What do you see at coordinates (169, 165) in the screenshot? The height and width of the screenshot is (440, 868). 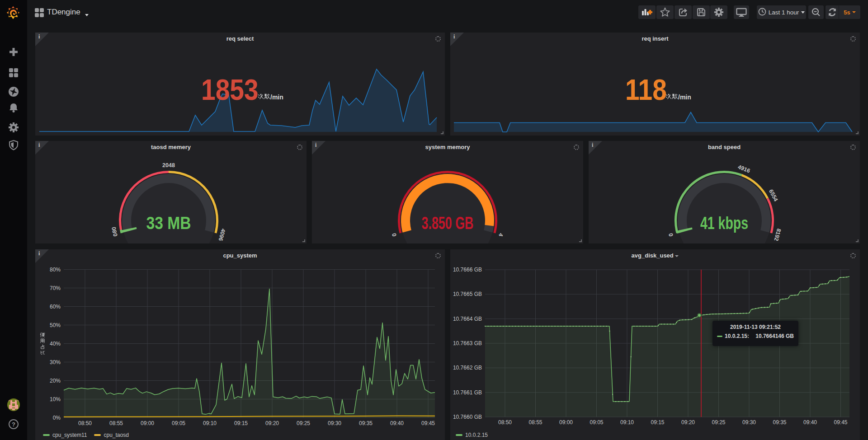 I see `svg-text: 2048` at bounding box center [169, 165].